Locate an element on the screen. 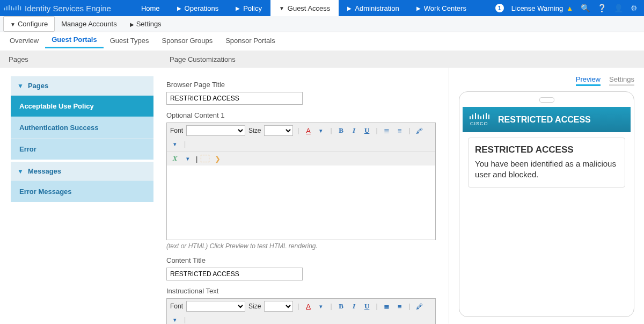 This screenshot has height=324, width=644. tab-overview: Overview is located at coordinates (24, 41).